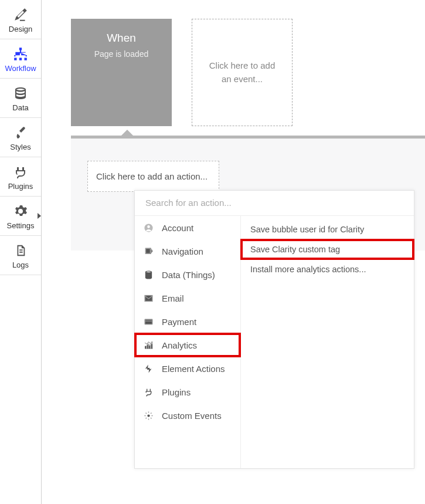 The image size is (425, 504). I want to click on sidebar-item-label: Settings, so click(21, 225).